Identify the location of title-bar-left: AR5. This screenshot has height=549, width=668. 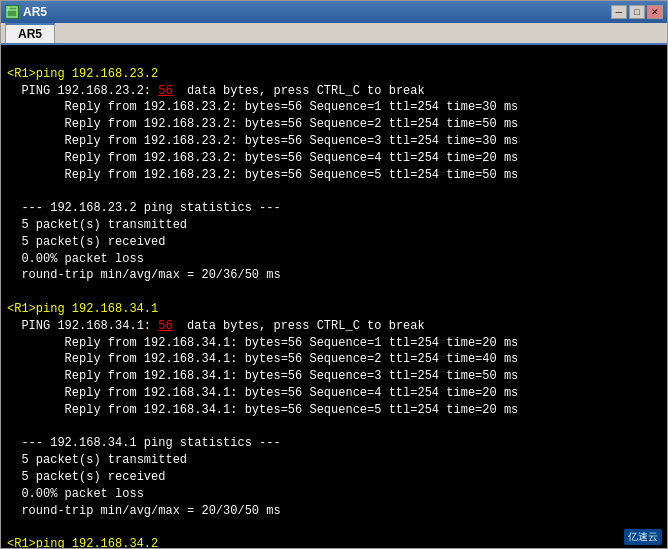
(26, 12).